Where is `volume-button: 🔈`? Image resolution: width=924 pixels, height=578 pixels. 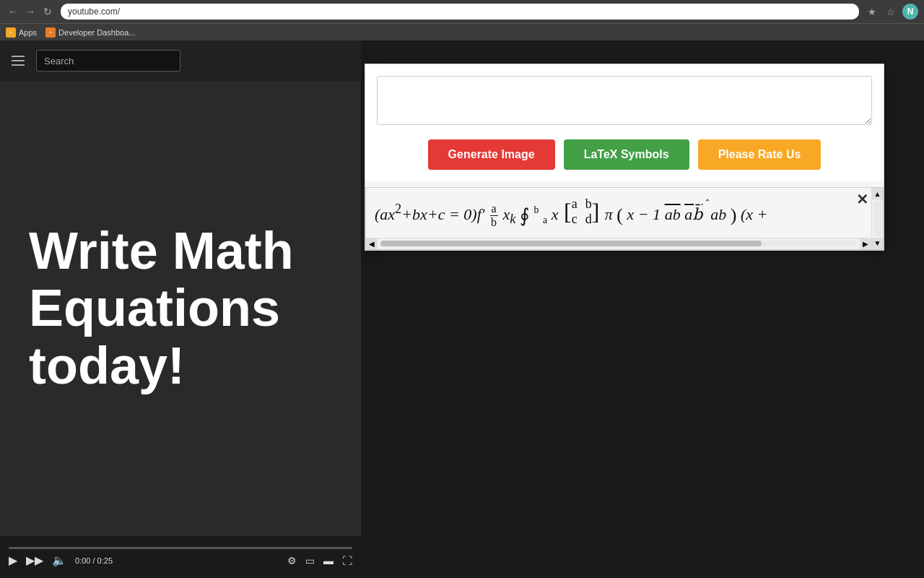
volume-button: 🔈 is located at coordinates (59, 561).